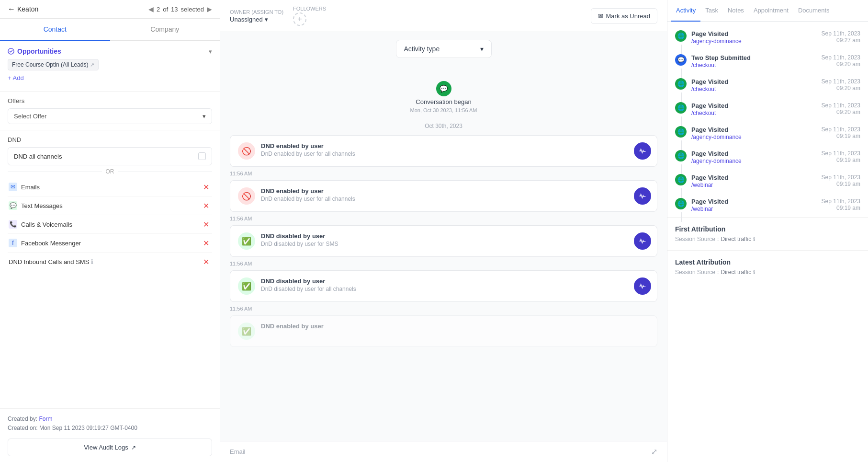  I want to click on latest-attribution-row: Session Source : Direct traffic ℹ, so click(768, 272).